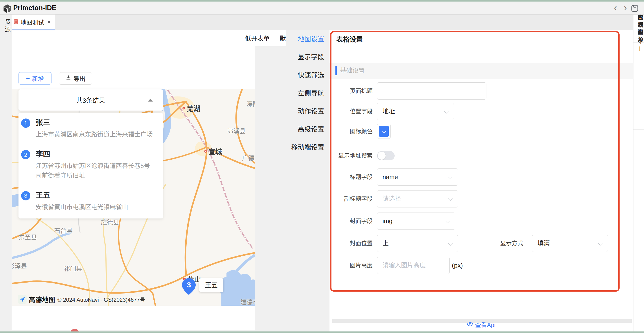 This screenshot has height=333, width=644. I want to click on settings-nav-item: 动作设置, so click(311, 111).